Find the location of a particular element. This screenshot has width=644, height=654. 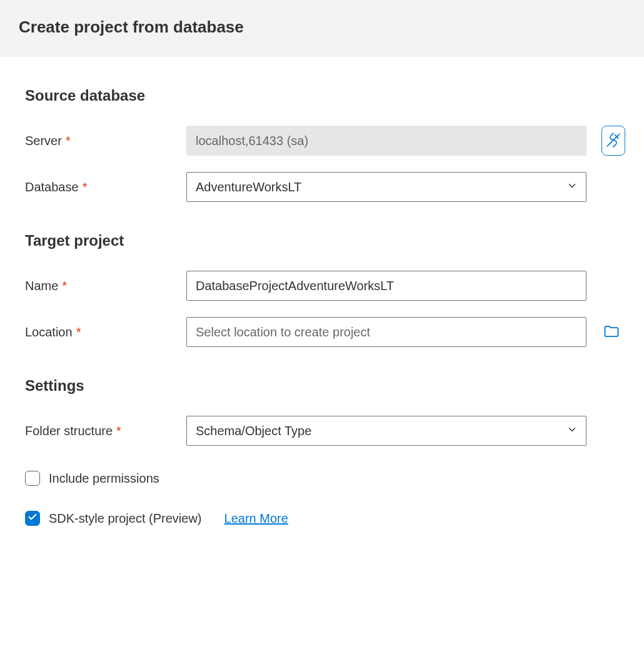

row-server: Server* is located at coordinates (325, 141).